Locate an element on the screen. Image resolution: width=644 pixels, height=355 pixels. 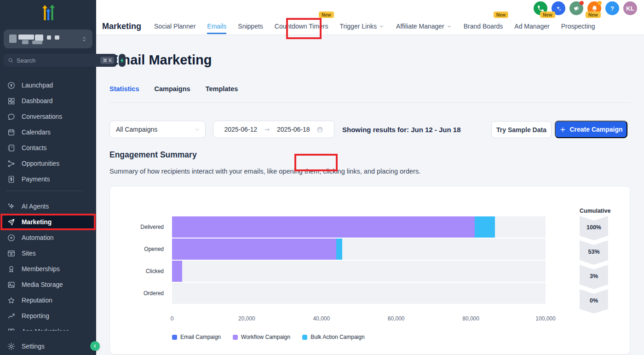
nav-item-ad-manager: Ad ManagerNew is located at coordinates (532, 26).